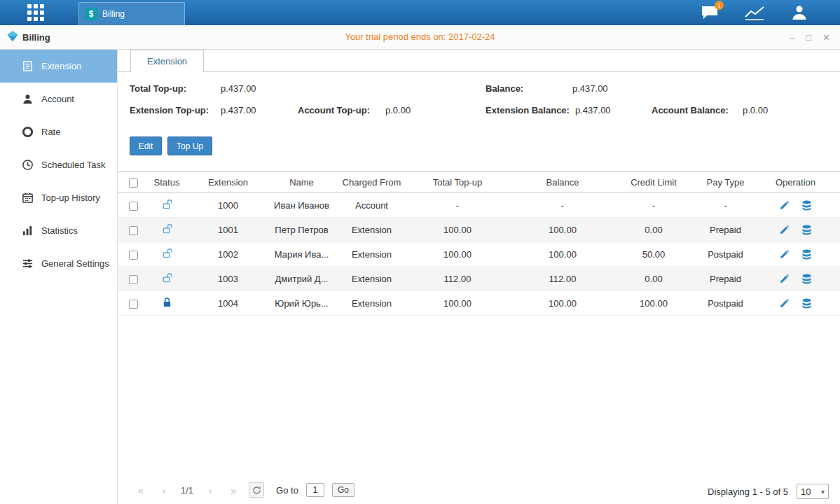  Describe the element at coordinates (59, 231) in the screenshot. I see `sidebar-item-statistics: Statistics` at that location.